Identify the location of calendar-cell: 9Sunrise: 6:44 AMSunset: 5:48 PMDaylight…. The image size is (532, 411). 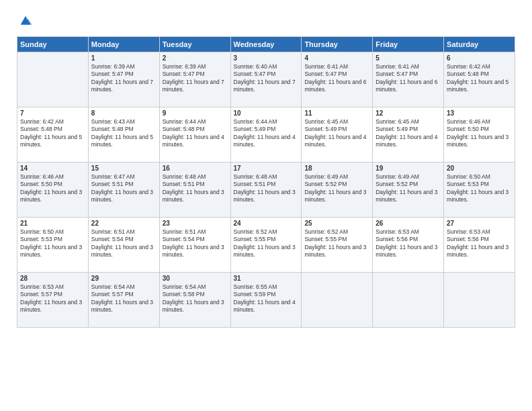
(195, 135).